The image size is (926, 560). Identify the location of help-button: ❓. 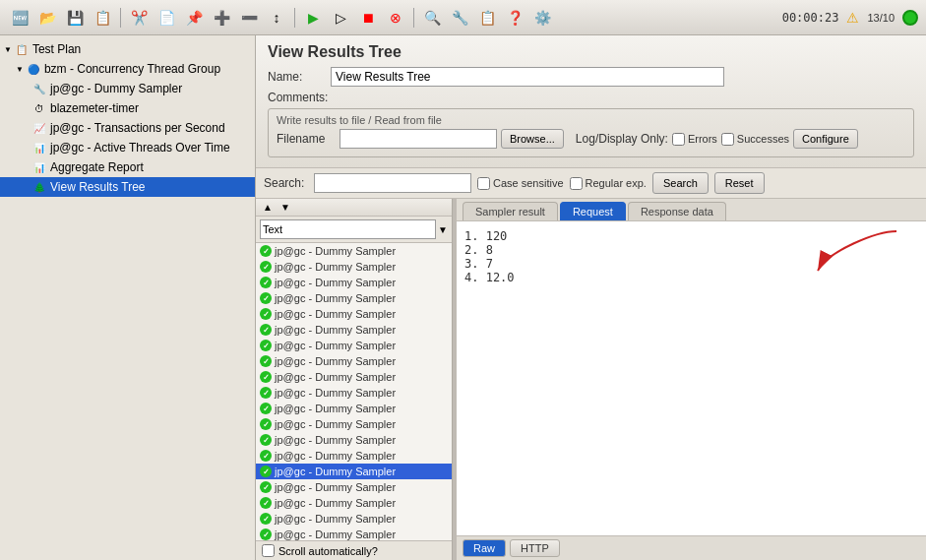
(515, 18).